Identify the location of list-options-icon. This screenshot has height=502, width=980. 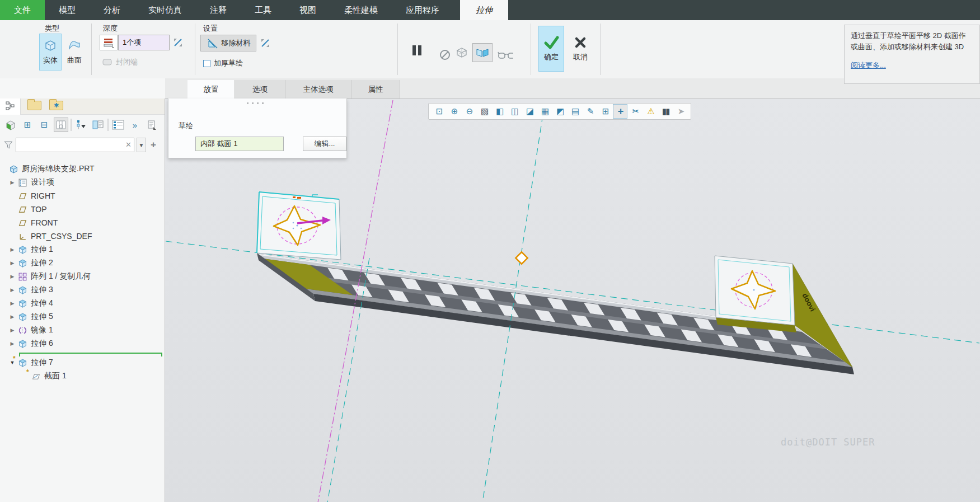
(118, 125).